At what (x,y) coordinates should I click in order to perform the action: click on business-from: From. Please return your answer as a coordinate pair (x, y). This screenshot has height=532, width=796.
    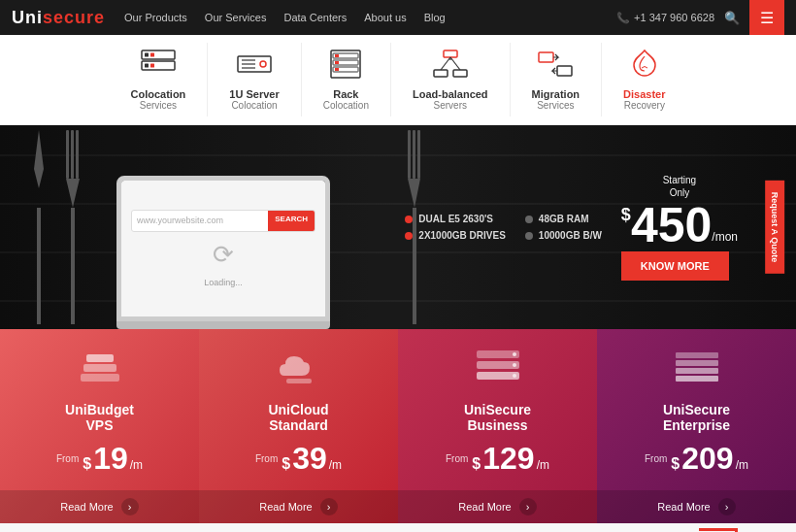
    Looking at the image, I should click on (456, 458).